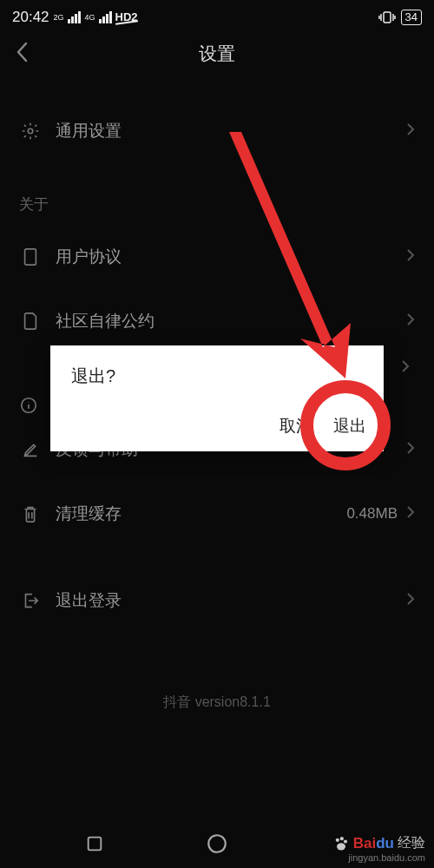  I want to click on row-label: 用户协议, so click(231, 257).